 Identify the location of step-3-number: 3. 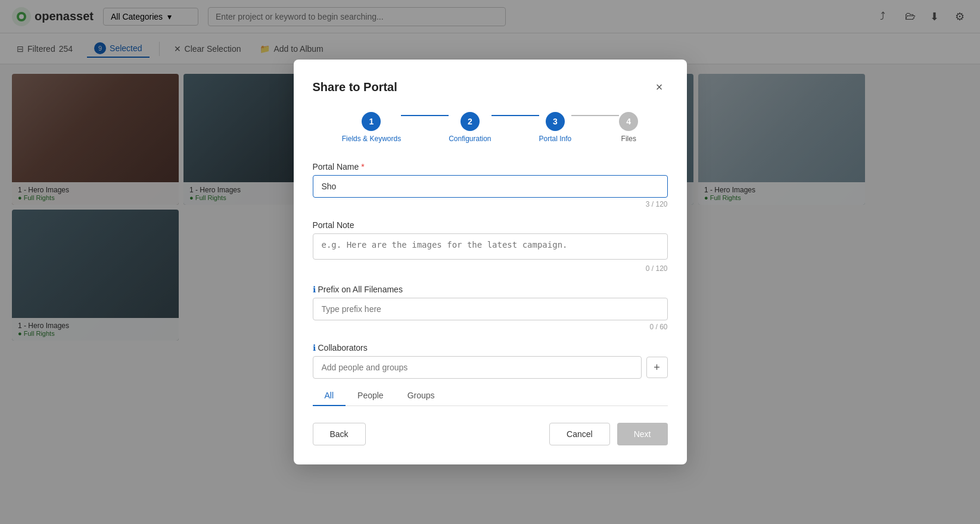
(555, 121).